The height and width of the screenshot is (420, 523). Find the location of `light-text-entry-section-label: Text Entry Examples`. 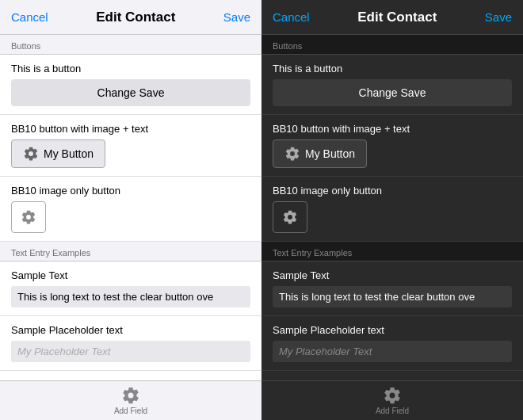

light-text-entry-section-label: Text Entry Examples is located at coordinates (131, 251).